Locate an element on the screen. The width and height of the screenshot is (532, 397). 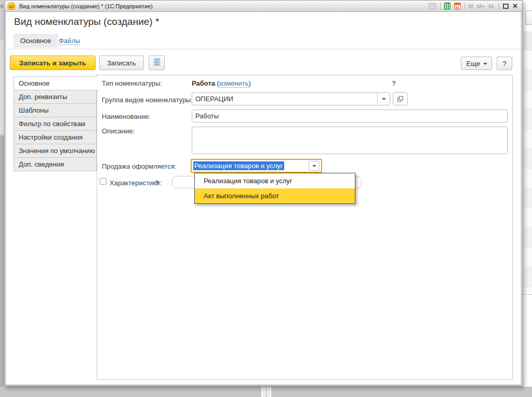
1c-logo-icon: 1С is located at coordinates (11, 6).